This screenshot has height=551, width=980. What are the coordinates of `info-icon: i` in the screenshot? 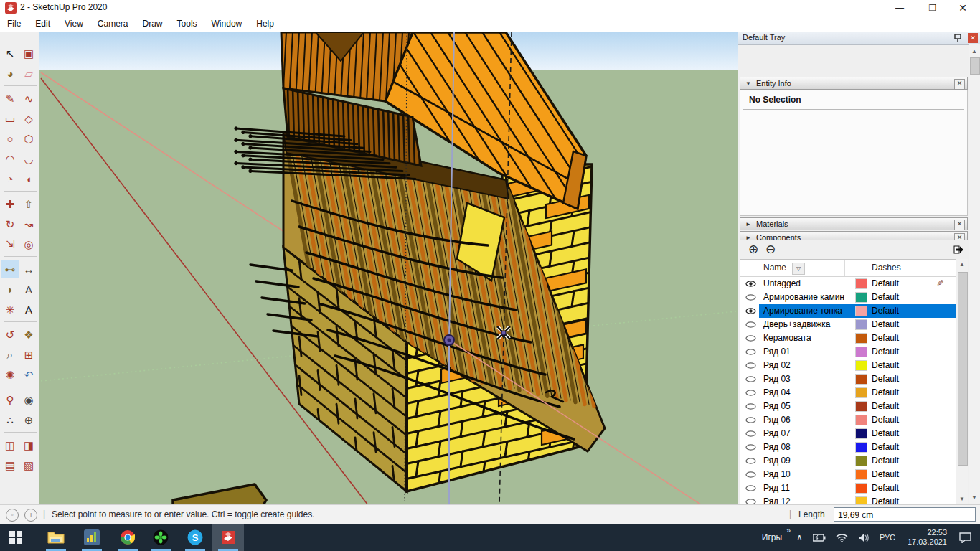 It's located at (31, 515).